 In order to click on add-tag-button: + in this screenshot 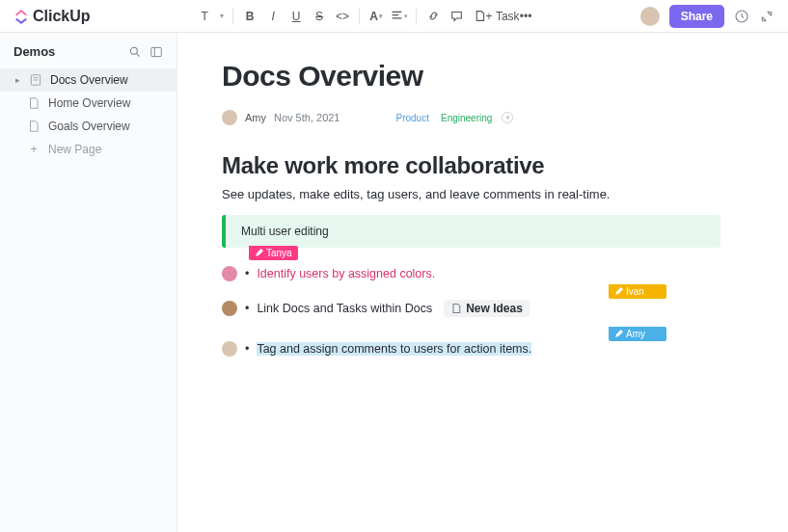, I will do `click(507, 118)`.